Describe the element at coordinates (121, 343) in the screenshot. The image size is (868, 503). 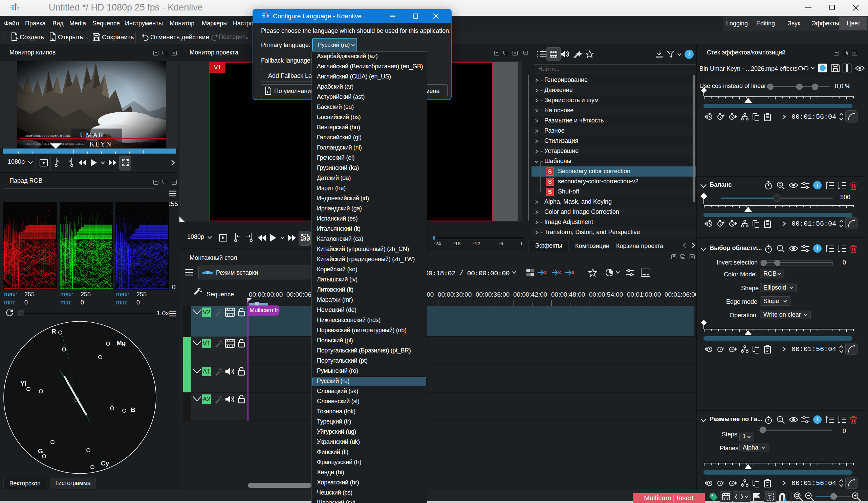
I see `svg-text: Mg` at that location.